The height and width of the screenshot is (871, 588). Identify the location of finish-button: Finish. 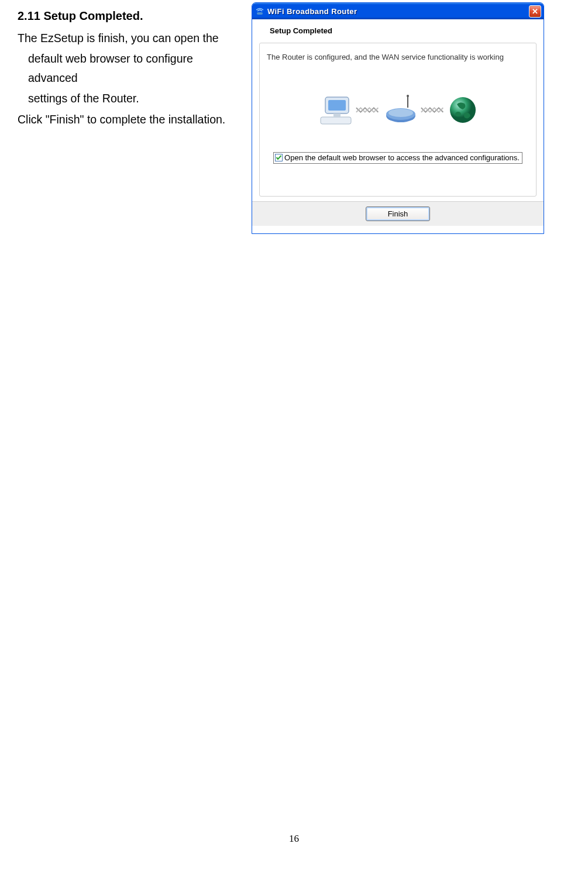
(398, 214).